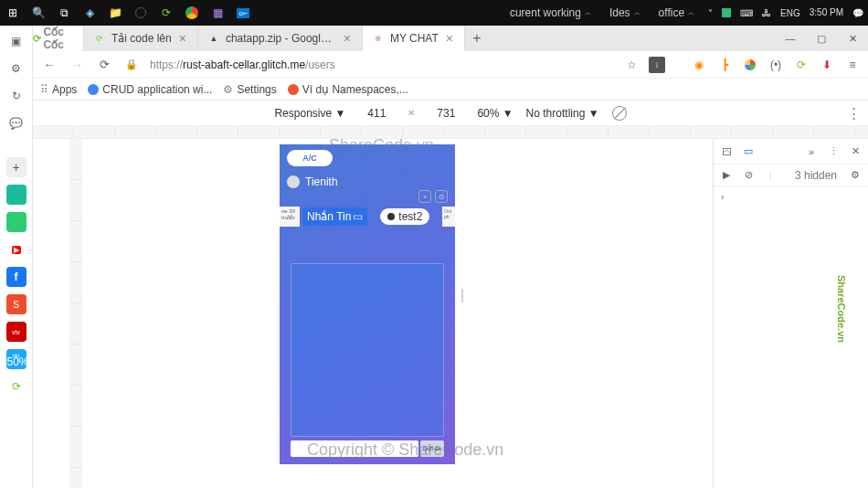 This screenshot has width=868, height=488. What do you see at coordinates (816, 175) in the screenshot?
I see `hidden-count: 3 hidden` at bounding box center [816, 175].